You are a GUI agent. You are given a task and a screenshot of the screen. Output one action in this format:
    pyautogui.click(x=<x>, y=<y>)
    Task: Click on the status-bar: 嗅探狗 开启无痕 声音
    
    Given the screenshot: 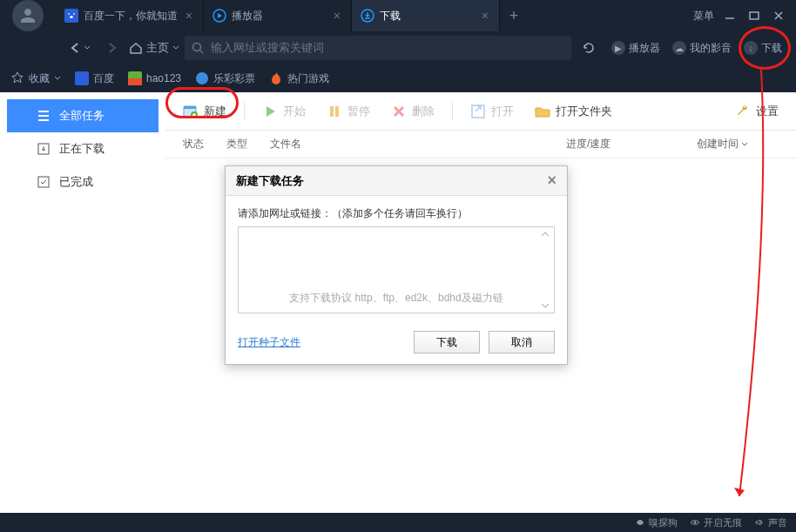 What is the action you would take?
    pyautogui.click(x=398, y=522)
    